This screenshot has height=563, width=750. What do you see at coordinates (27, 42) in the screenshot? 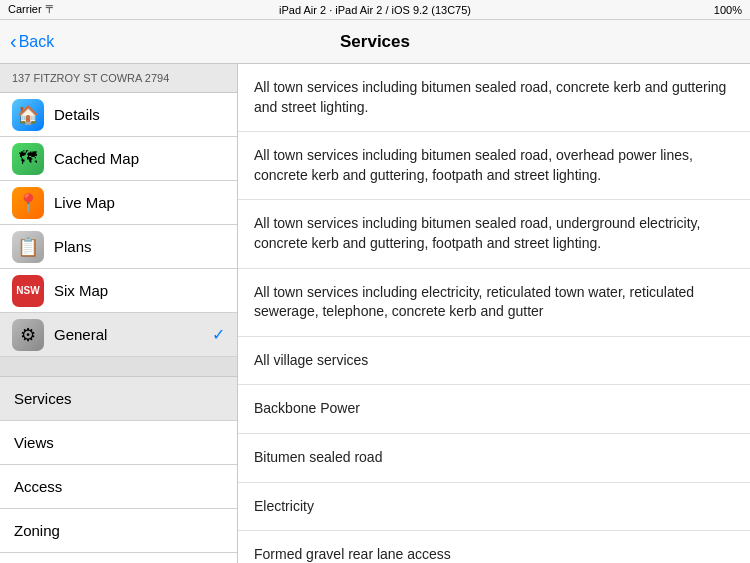
I see `back-button: ‹Back` at bounding box center [27, 42].